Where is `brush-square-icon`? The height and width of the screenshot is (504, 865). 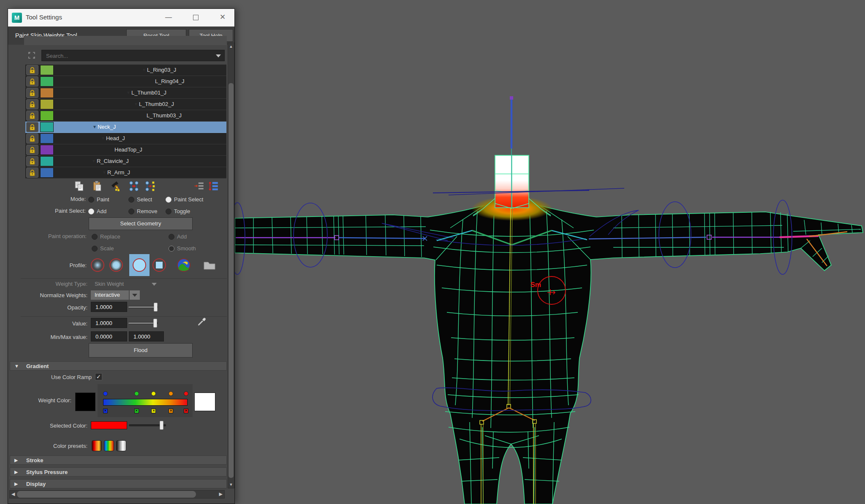 brush-square-icon is located at coordinates (159, 265).